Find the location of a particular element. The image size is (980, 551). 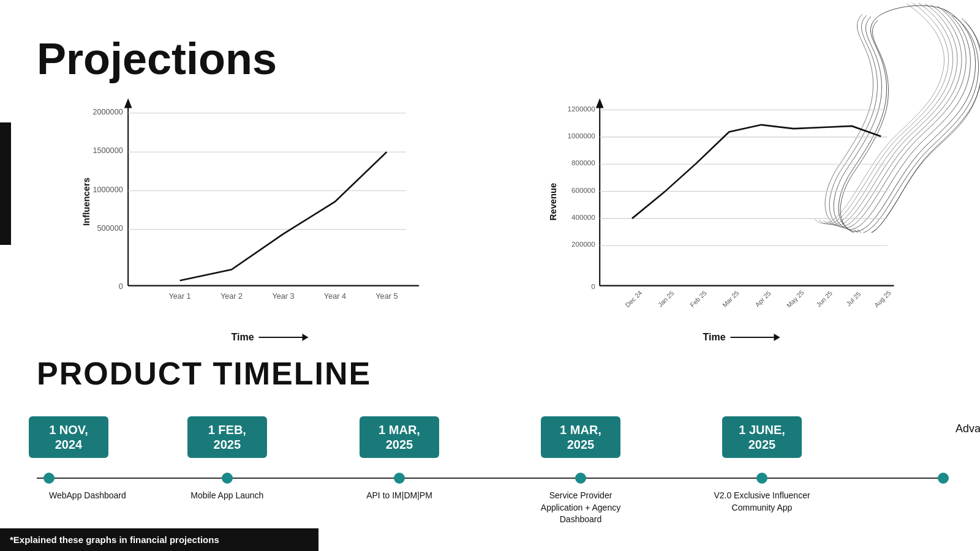

svg-text: 800000 is located at coordinates (583, 163).